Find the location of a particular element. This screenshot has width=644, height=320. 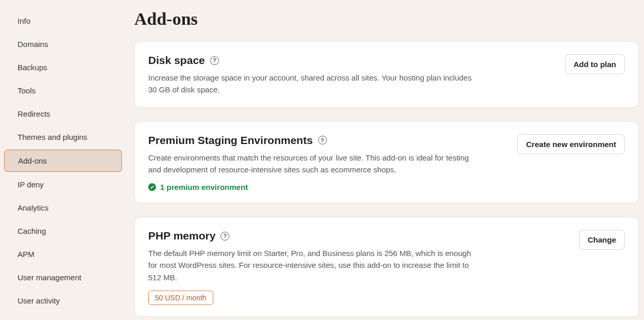

sidebar-item-logs: Logs is located at coordinates (63, 317).